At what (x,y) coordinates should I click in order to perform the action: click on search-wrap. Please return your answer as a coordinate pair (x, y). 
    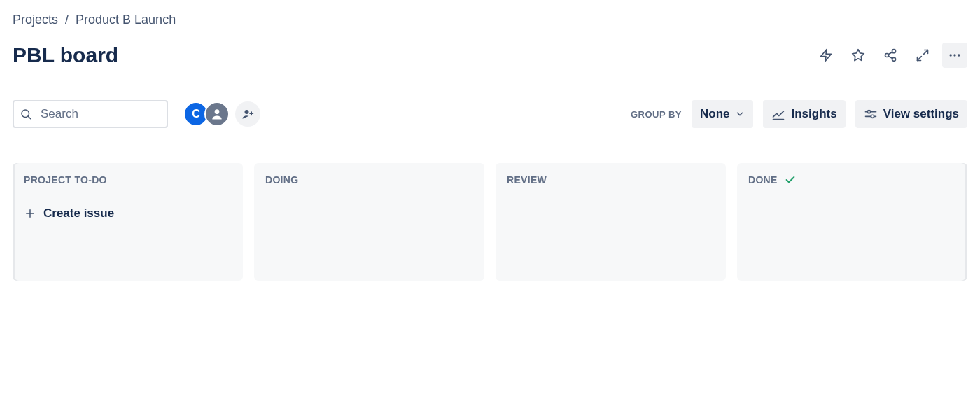
    Looking at the image, I should click on (90, 114).